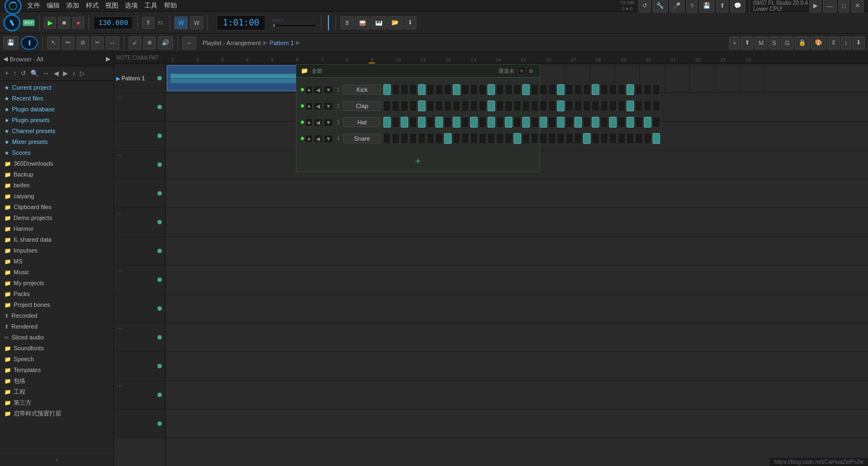 The image size is (868, 466). What do you see at coordinates (148, 23) in the screenshot?
I see `prev-btn: ⇑` at bounding box center [148, 23].